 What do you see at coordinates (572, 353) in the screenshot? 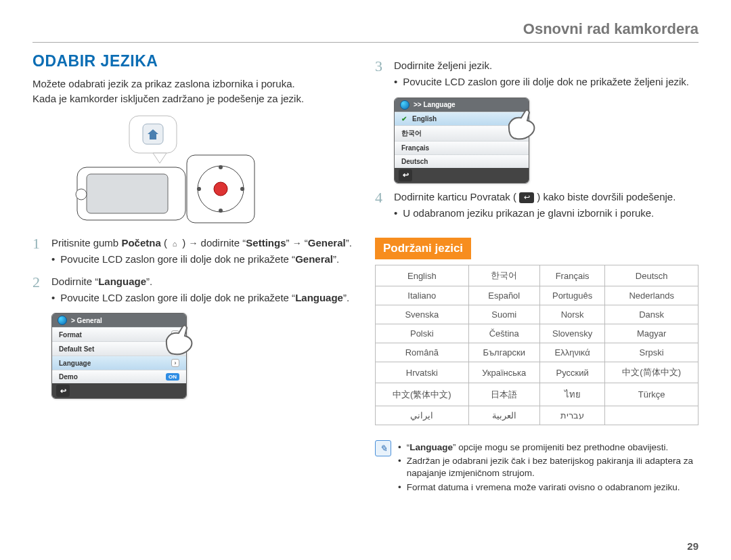
I see `language-cell: Ελληνικά` at bounding box center [572, 353].